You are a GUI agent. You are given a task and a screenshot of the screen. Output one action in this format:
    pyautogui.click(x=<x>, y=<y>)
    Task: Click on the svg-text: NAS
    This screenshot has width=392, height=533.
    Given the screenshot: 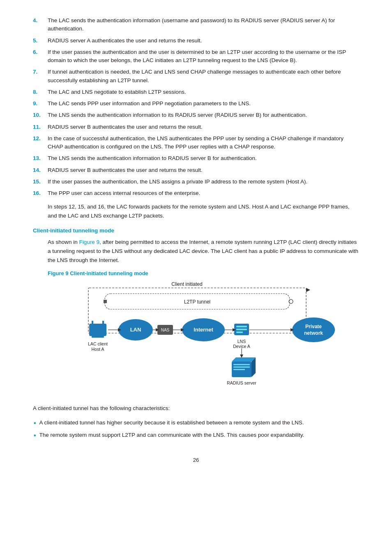 What is the action you would take?
    pyautogui.click(x=165, y=330)
    